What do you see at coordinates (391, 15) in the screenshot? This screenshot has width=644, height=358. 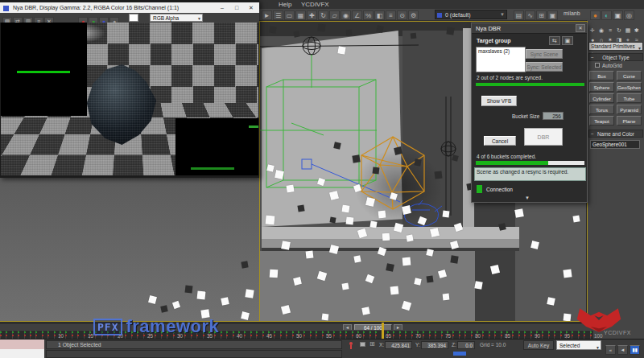 I see `align-icon: ≡` at bounding box center [391, 15].